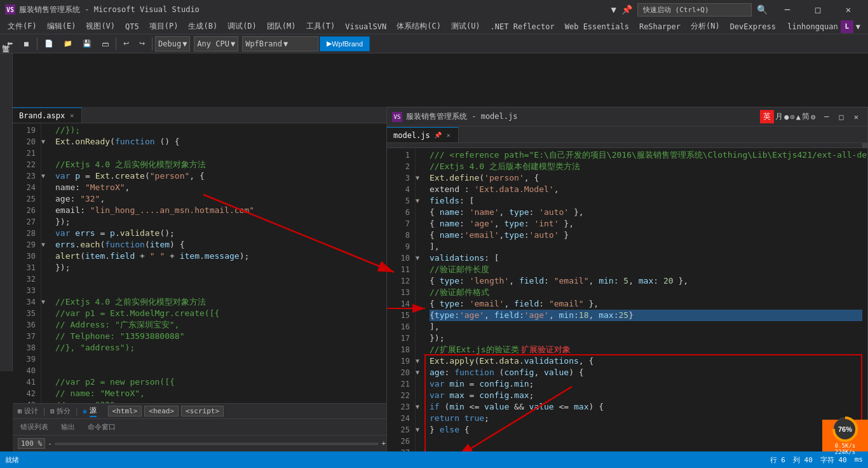 This screenshot has height=468, width=868. What do you see at coordinates (126, 44) in the screenshot?
I see `undo-button: ↩` at bounding box center [126, 44].